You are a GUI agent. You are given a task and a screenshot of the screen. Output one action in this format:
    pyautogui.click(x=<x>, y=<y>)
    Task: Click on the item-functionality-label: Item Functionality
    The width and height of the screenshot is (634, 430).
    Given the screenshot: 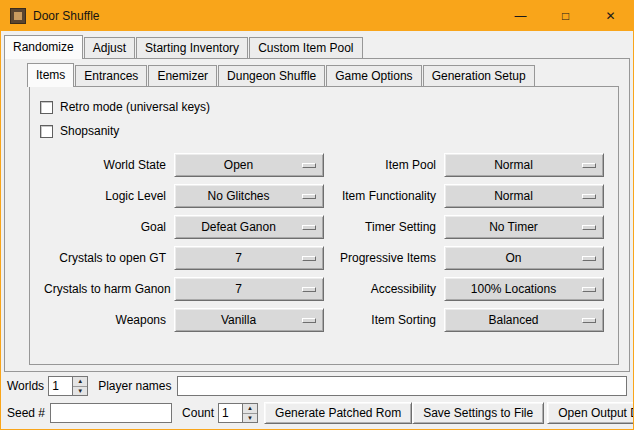 What is the action you would take?
    pyautogui.click(x=384, y=196)
    